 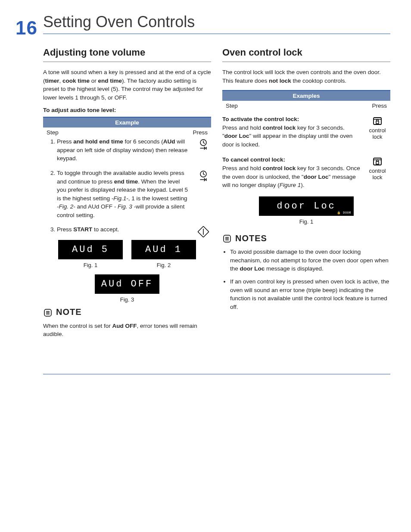 I want to click on display-aud-off: AUd OFF, so click(x=127, y=284).